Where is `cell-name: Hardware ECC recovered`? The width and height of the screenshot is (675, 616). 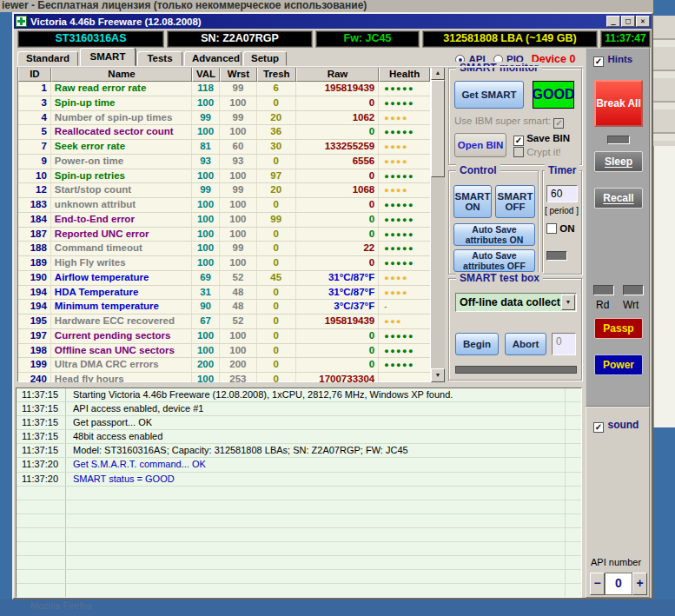
cell-name: Hardware ECC recovered is located at coordinates (122, 321).